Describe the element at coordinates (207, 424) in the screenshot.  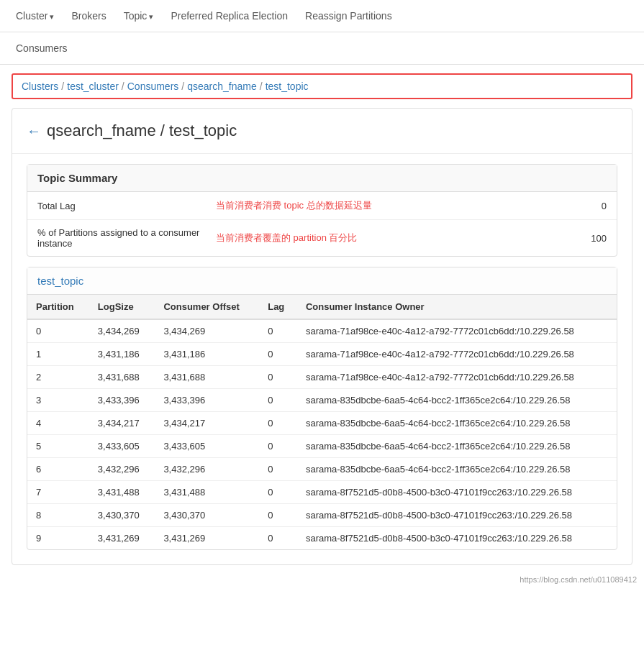
I see `cell-consumer-offset-4: 3,434,217` at that location.